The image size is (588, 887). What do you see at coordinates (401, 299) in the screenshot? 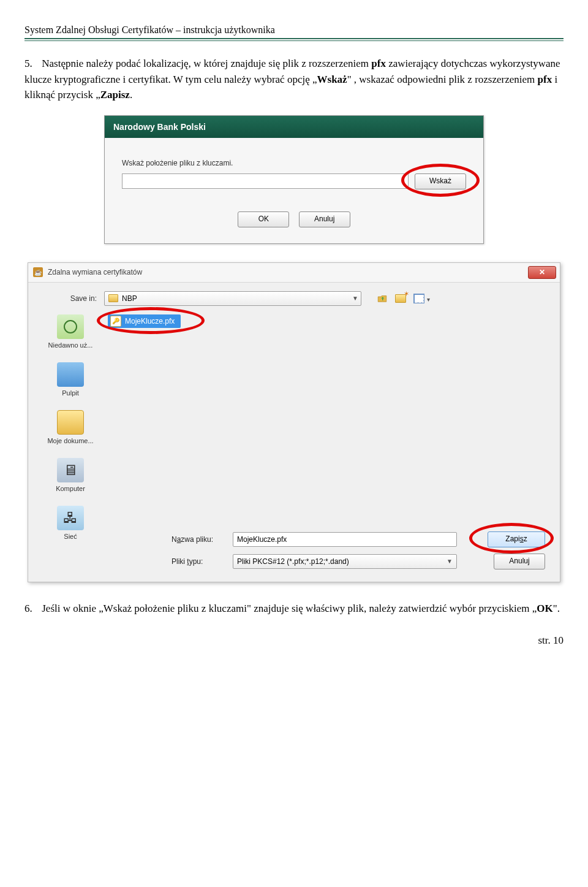
I see `new-folder-button: ✶` at bounding box center [401, 299].